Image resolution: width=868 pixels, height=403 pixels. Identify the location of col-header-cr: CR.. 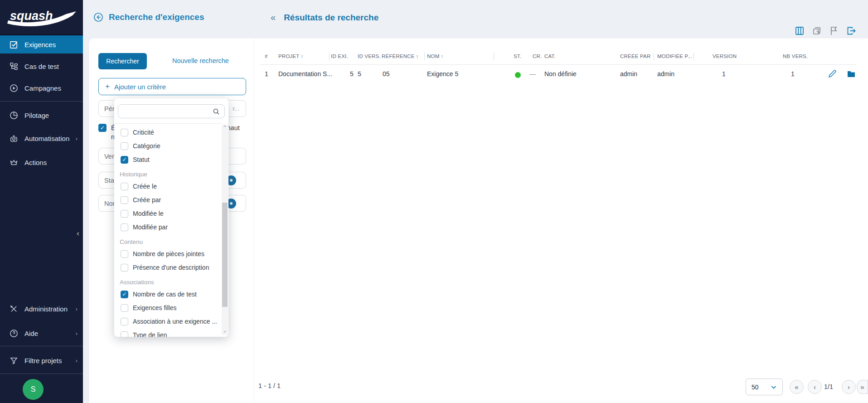
(537, 56).